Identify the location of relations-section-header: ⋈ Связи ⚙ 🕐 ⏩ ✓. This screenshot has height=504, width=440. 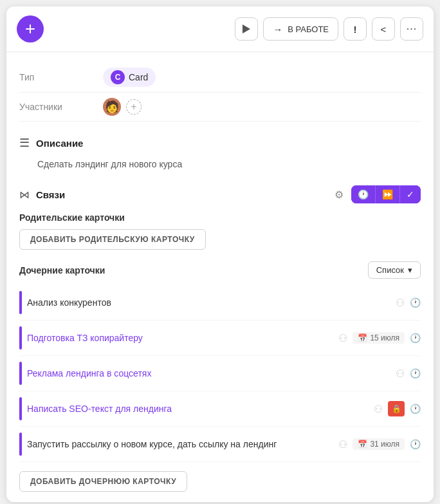
(220, 194).